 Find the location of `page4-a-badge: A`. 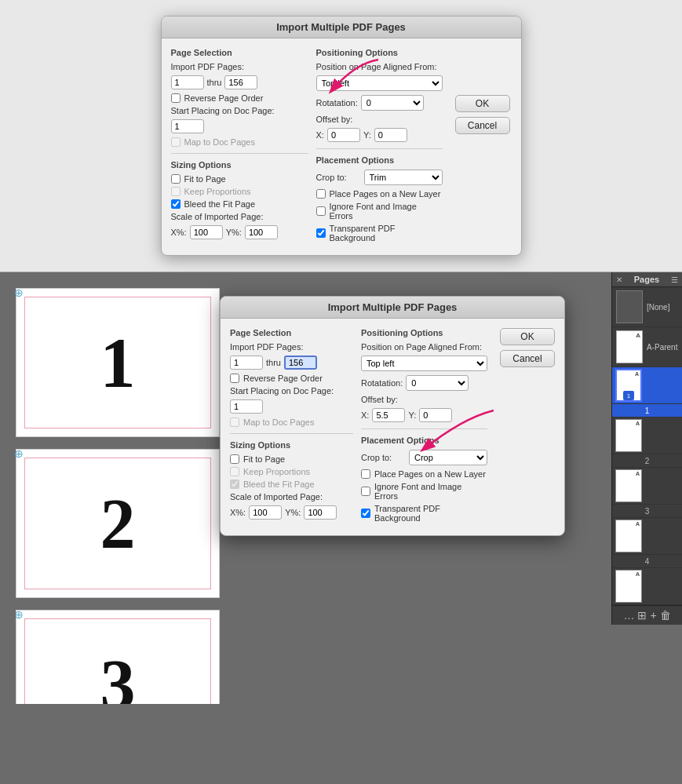

page4-a-badge: A is located at coordinates (637, 524).